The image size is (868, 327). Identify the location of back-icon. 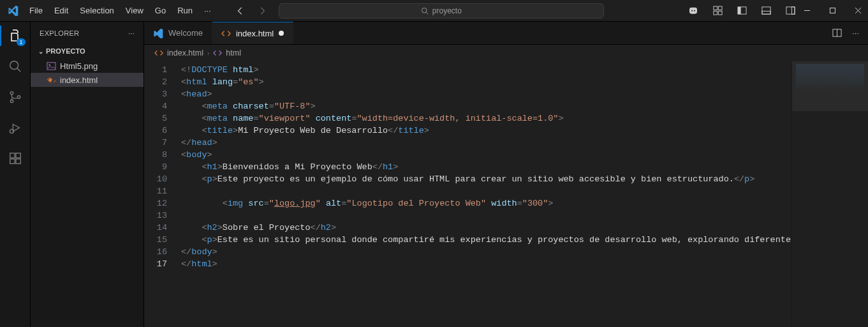
(240, 11).